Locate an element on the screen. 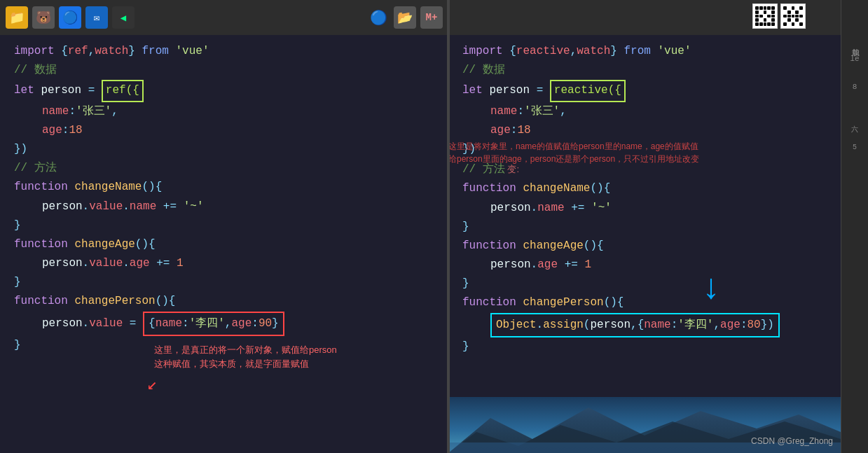  right-taskbar is located at coordinates (645, 18).